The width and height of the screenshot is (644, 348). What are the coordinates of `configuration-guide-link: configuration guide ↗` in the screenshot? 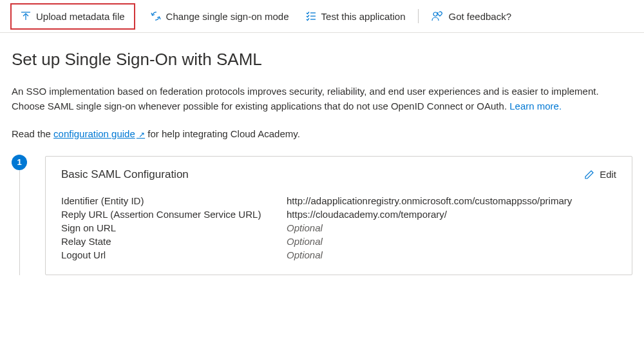 It's located at (99, 134).